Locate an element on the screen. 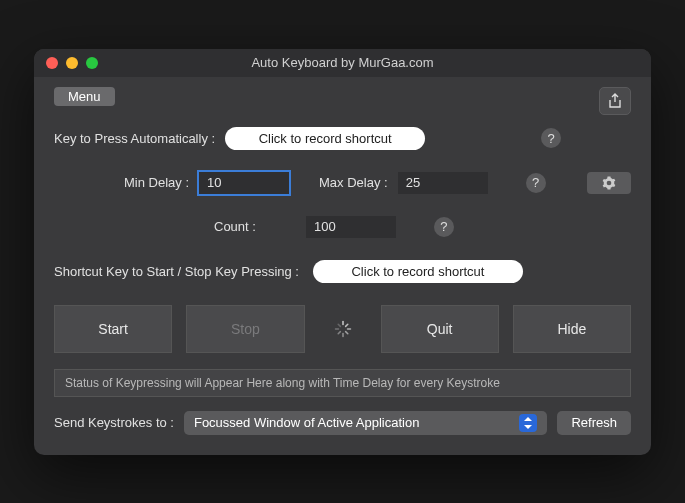 The image size is (685, 503). stop-button: Stop is located at coordinates (245, 329).